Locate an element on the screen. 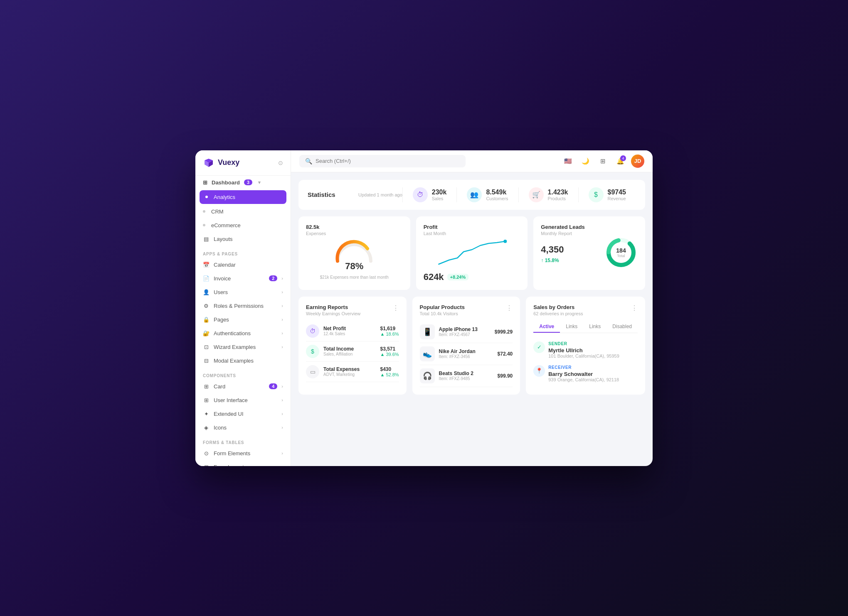  donut-label: Total is located at coordinates (621, 256).